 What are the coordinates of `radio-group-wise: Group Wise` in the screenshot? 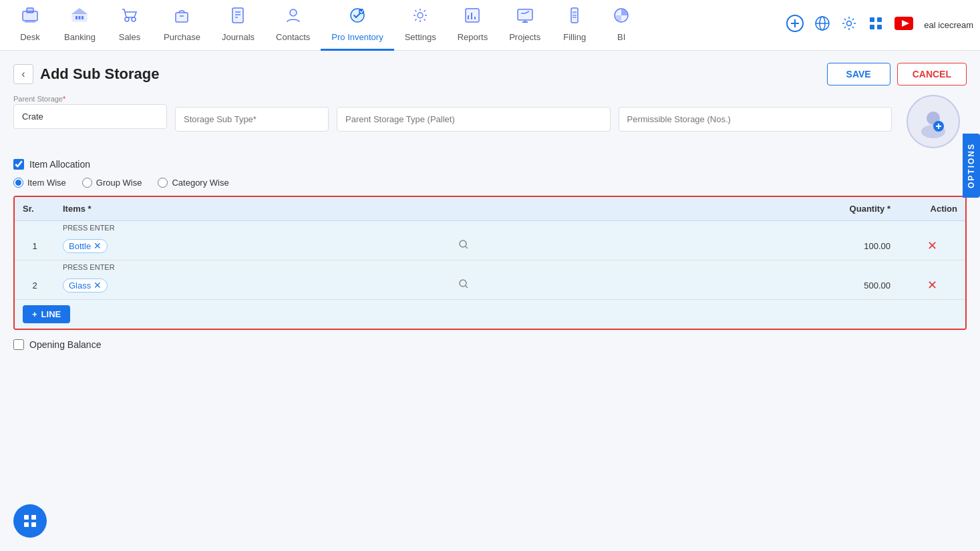 It's located at (112, 183).